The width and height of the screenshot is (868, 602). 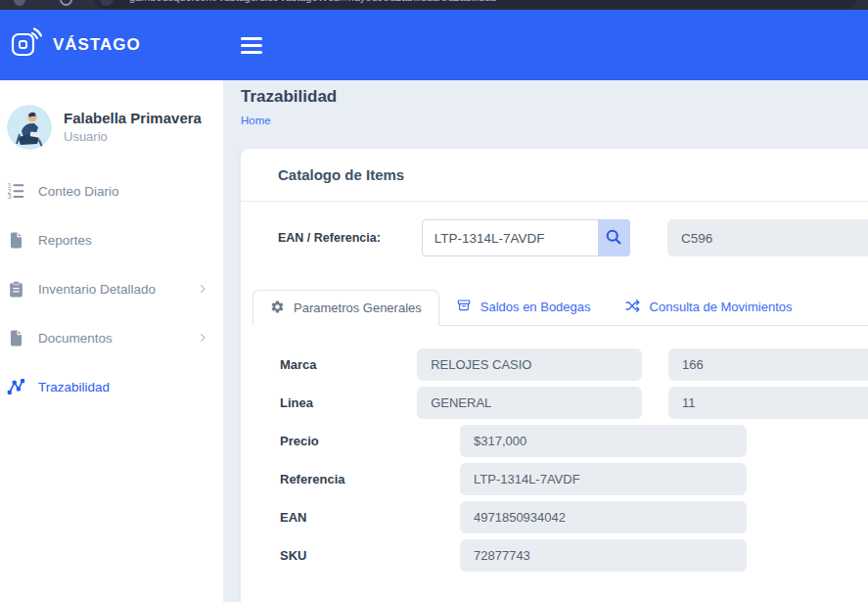 What do you see at coordinates (370, 517) in the screenshot?
I see `field-label: EAN` at bounding box center [370, 517].